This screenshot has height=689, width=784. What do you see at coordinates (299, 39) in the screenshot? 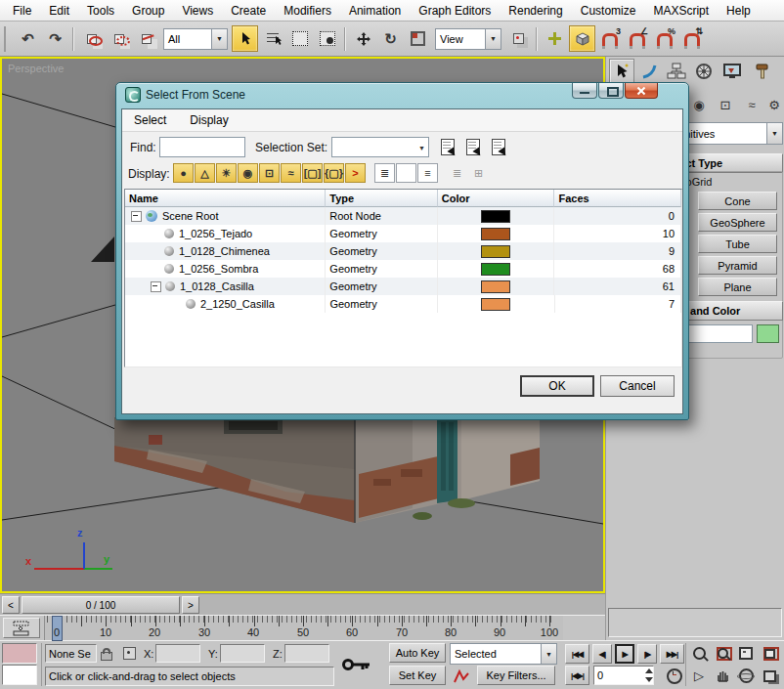
I see `rectangular-selection-region-button` at bounding box center [299, 39].